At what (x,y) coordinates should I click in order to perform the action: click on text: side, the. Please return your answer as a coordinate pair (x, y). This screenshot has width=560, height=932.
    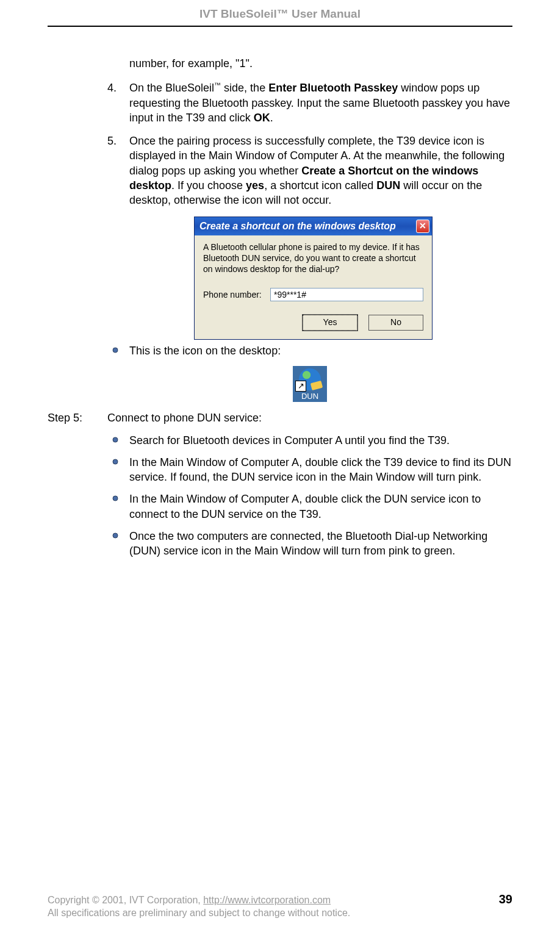
    Looking at the image, I should click on (245, 88).